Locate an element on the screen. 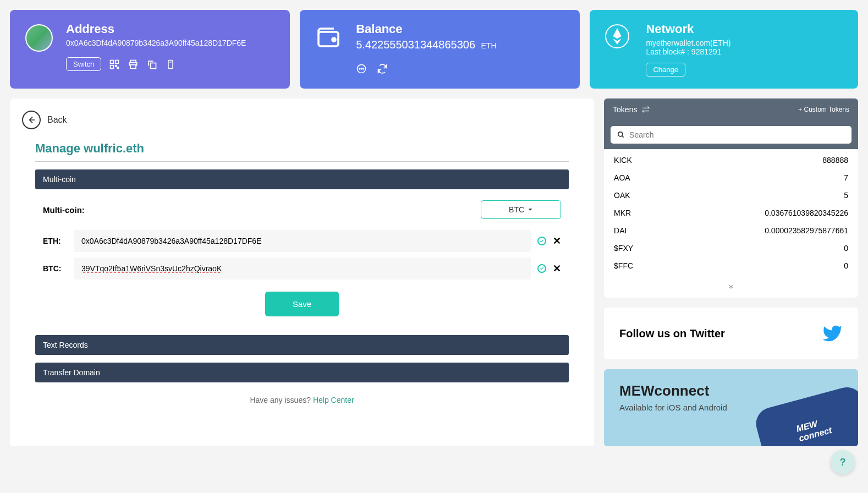 Image resolution: width=868 pixels, height=493 pixels. refresh-icon is located at coordinates (382, 69).